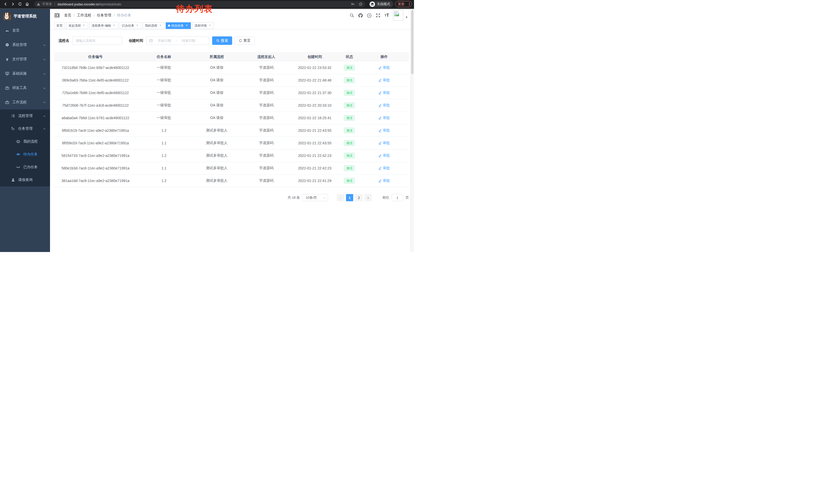 This screenshot has height=504, width=828. Describe the element at coordinates (57, 15) in the screenshot. I see `sidebar-collapse-icon` at that location.